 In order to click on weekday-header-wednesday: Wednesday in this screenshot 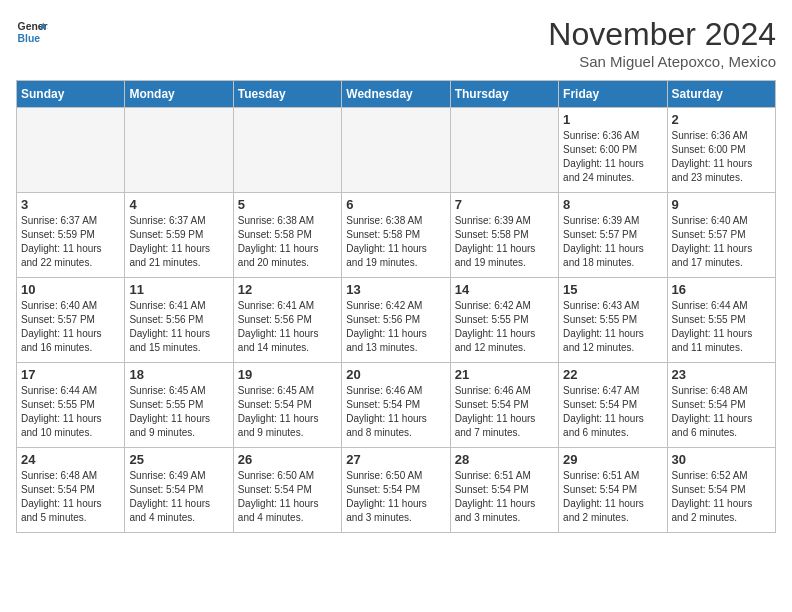, I will do `click(396, 94)`.